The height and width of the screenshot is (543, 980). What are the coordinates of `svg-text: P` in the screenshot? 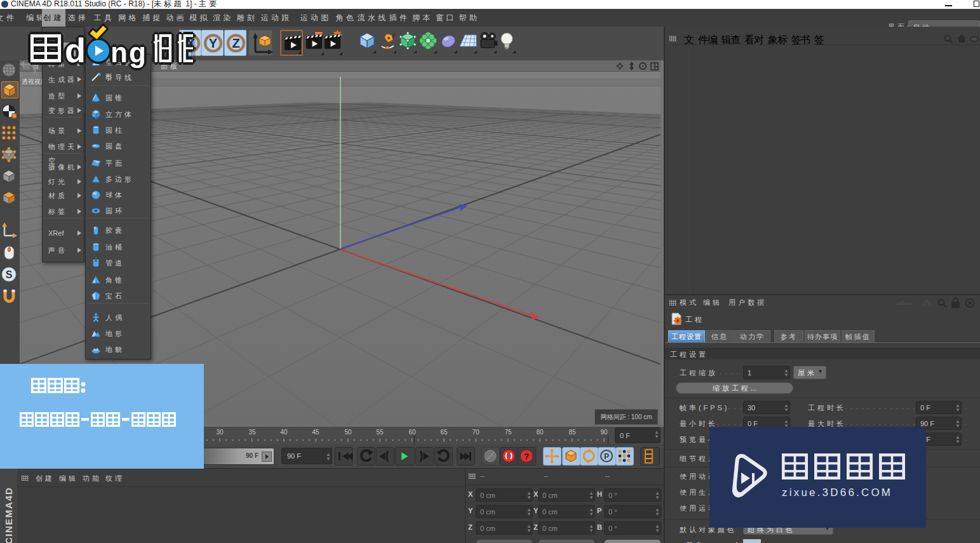 It's located at (607, 457).